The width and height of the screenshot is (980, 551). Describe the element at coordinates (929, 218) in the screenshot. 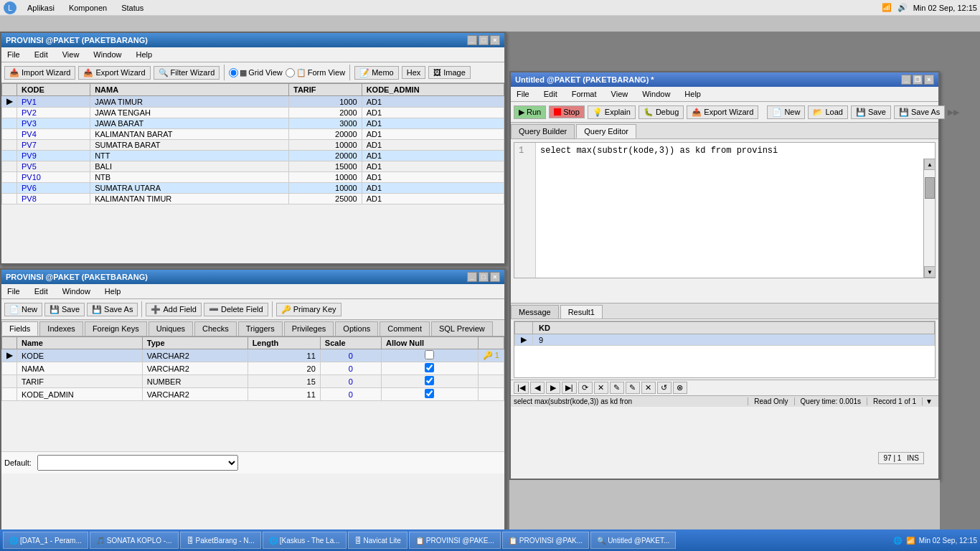

I see `query-scrollbar: ▲ ▼` at that location.